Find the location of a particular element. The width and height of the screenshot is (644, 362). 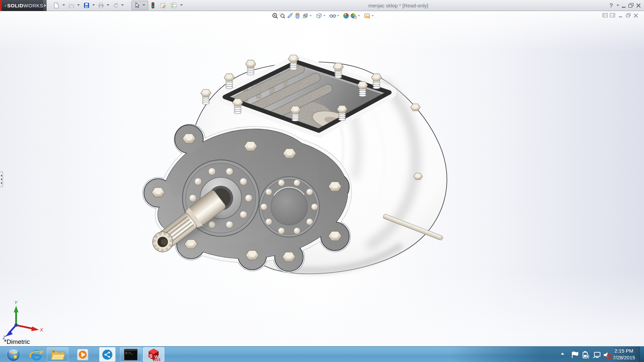

power-icon is located at coordinates (586, 355).